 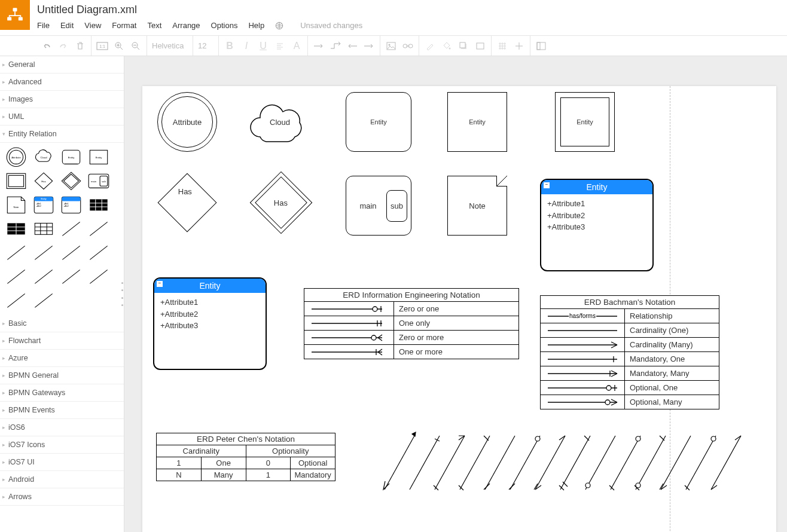 I want to click on globe-icon, so click(x=279, y=26).